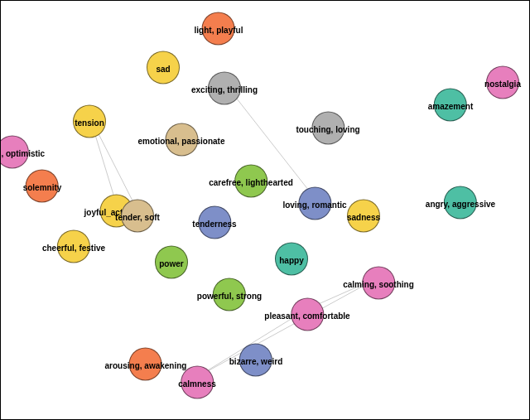 This screenshot has width=530, height=420. What do you see at coordinates (22, 154) in the screenshot?
I see `node-label: sitive, optimistic` at bounding box center [22, 154].